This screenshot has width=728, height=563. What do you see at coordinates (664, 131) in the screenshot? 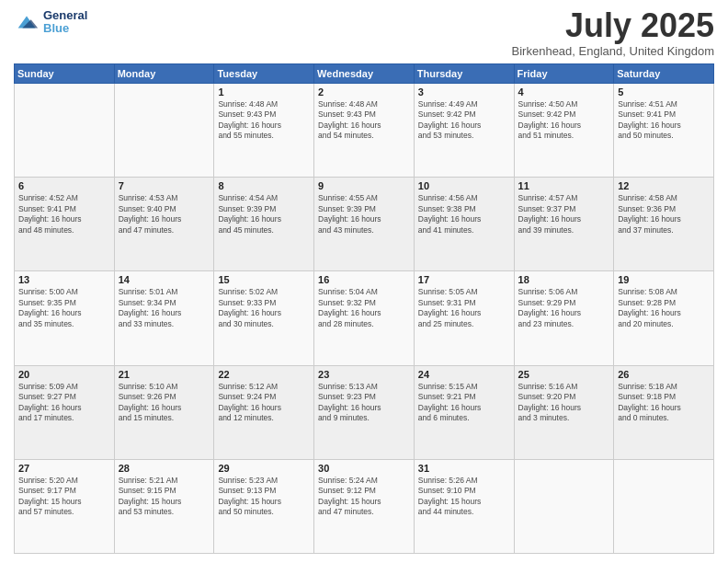
I see `calendar-cell: 5Sunrise: 4:51 AM Sunset: 9:41 PM Daylig…` at bounding box center [664, 131].